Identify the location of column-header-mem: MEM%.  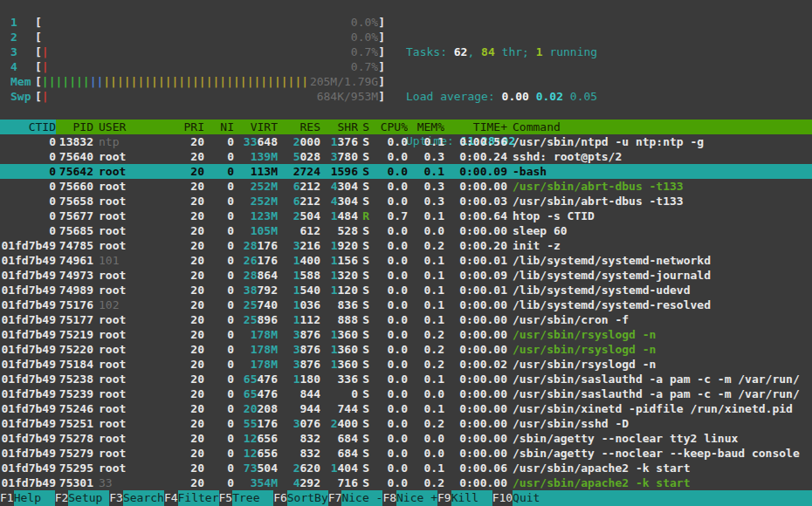
(426, 127).